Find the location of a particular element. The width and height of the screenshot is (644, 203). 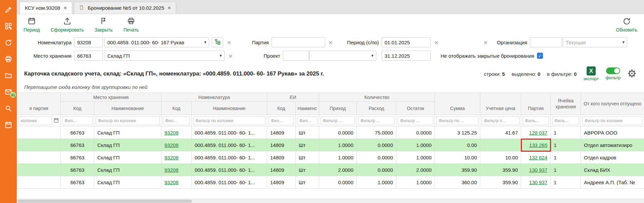

sidebar-item-mail: 31 is located at coordinates (8, 92).